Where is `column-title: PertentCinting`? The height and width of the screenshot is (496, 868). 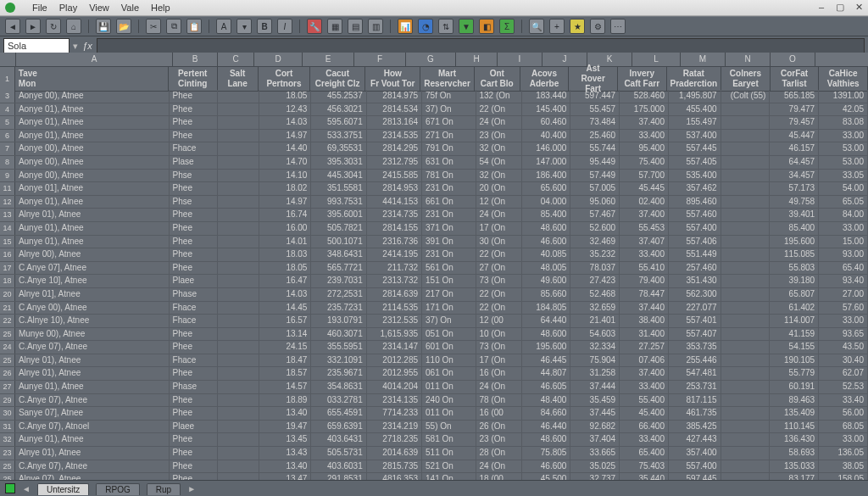 column-title: PertentCinting is located at coordinates (193, 79).